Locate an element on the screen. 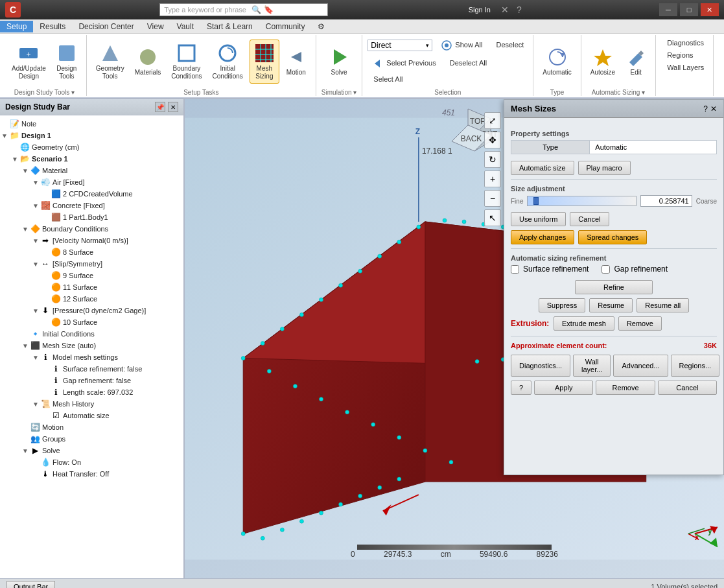  tree-item: ▼⬇[Pressure(0 dyne/cm2 Gage)] is located at coordinates (92, 311).